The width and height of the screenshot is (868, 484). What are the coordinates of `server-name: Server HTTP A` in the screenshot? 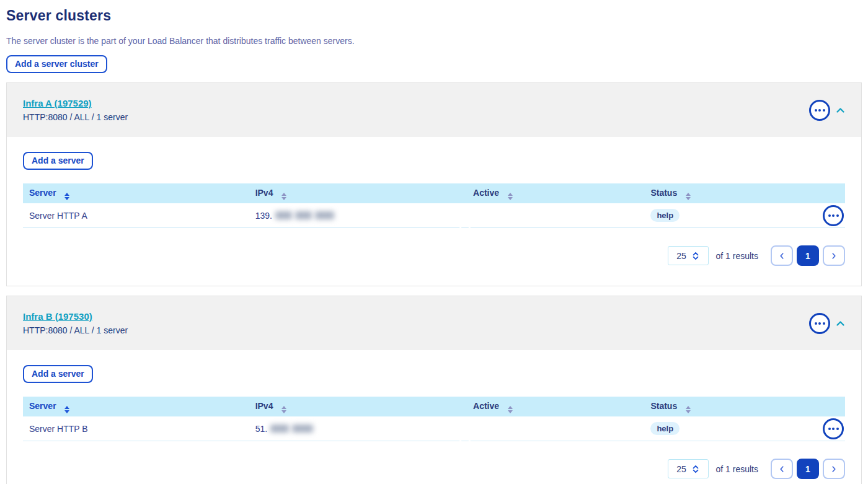 It's located at (58, 216).